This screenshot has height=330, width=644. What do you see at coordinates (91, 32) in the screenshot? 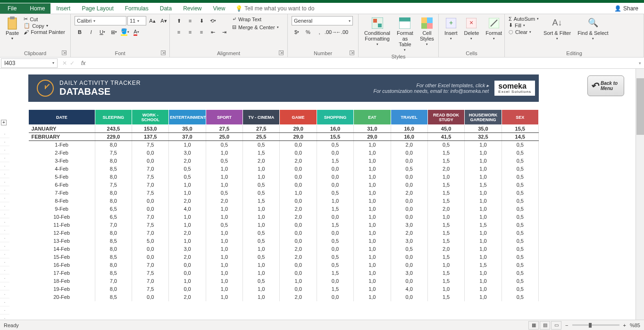
I see `italic-button: I` at bounding box center [91, 32].